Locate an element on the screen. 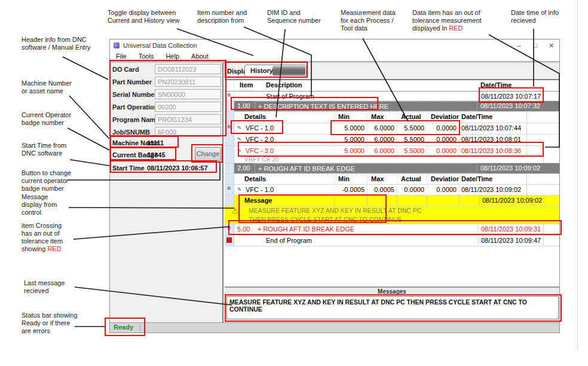 The width and height of the screenshot is (588, 366). job-snumb-input is located at coordinates (188, 132).